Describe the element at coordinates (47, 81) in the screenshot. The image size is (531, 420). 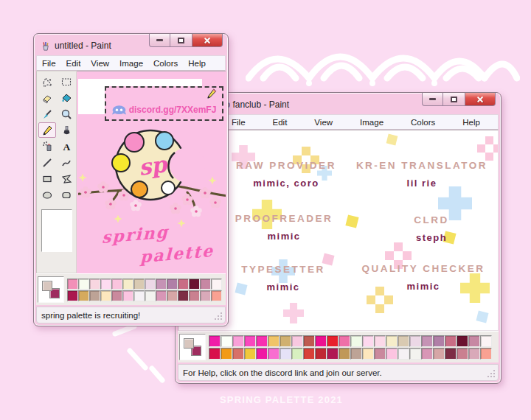
I see `tool-free-form-select-button` at that location.